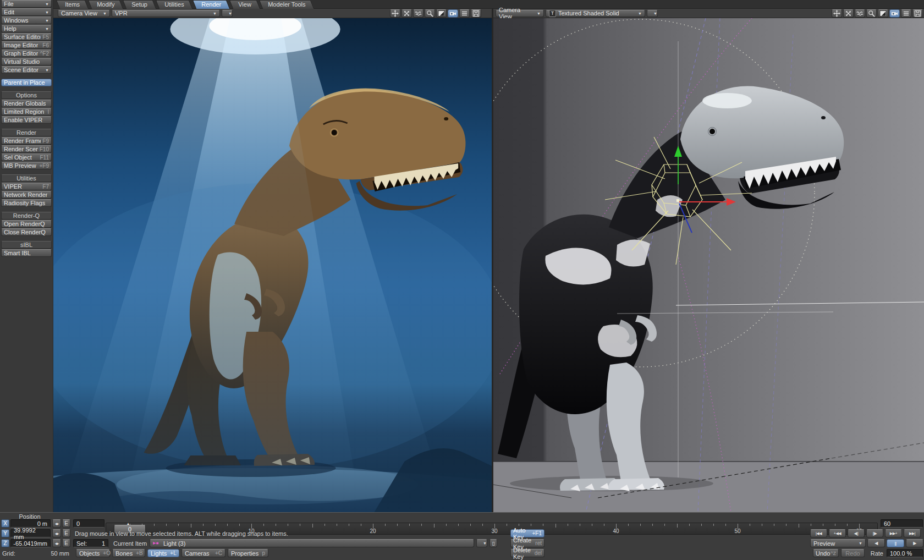 Image resolution: width=924 pixels, height=560 pixels. What do you see at coordinates (26, 141) in the screenshot?
I see `sidebar-item-render-frame: Render FrameF9` at bounding box center [26, 141].